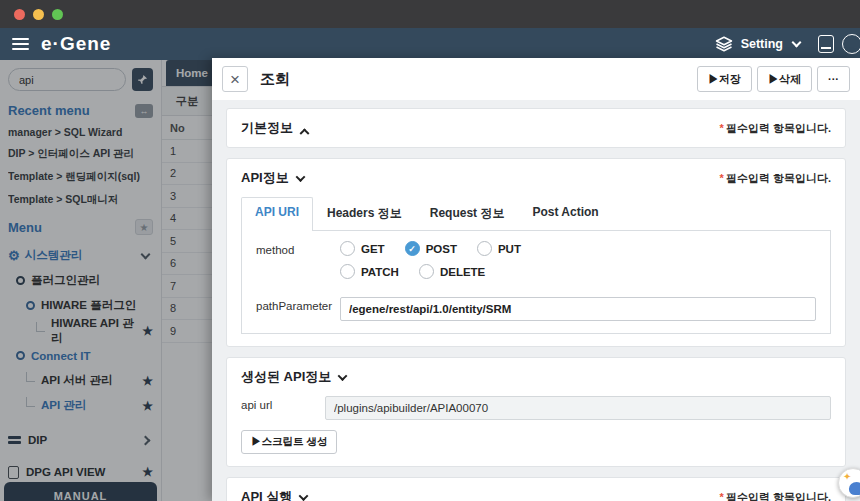  Describe the element at coordinates (58, 14) in the screenshot. I see `window-zoom-dot` at that location.